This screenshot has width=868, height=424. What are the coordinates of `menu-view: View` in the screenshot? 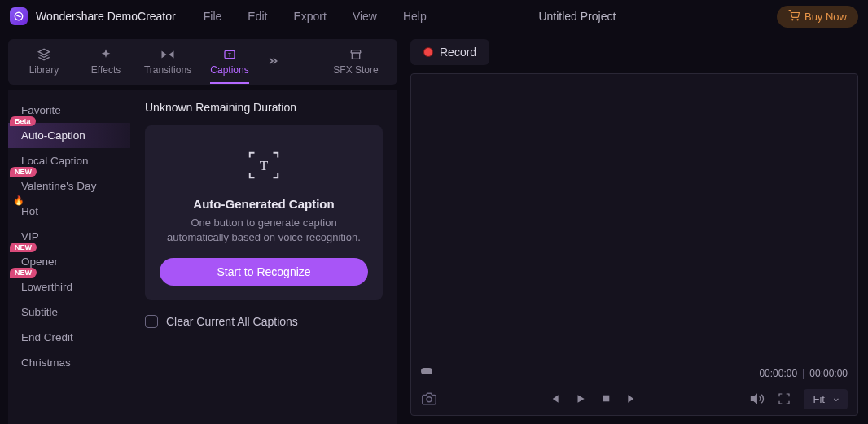 It's located at (365, 16).